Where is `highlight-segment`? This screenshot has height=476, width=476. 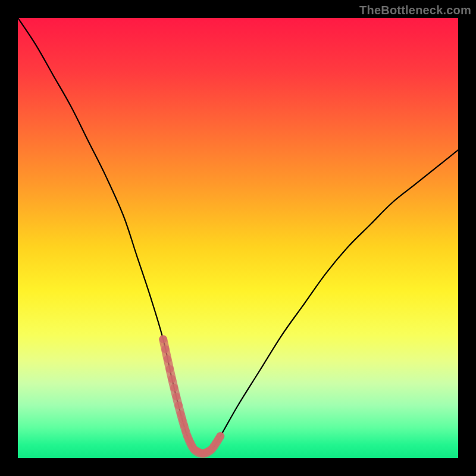 highlight-segment is located at coordinates (192, 396).